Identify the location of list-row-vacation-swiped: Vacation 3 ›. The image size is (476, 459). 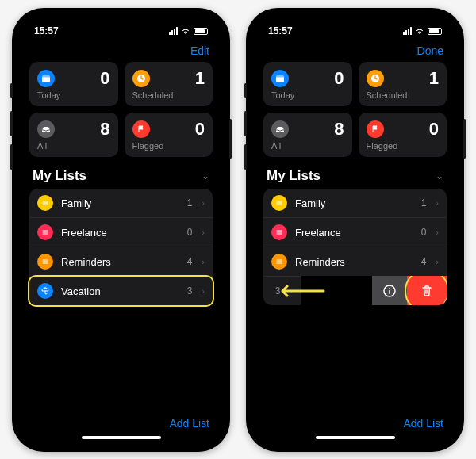
(355, 290).